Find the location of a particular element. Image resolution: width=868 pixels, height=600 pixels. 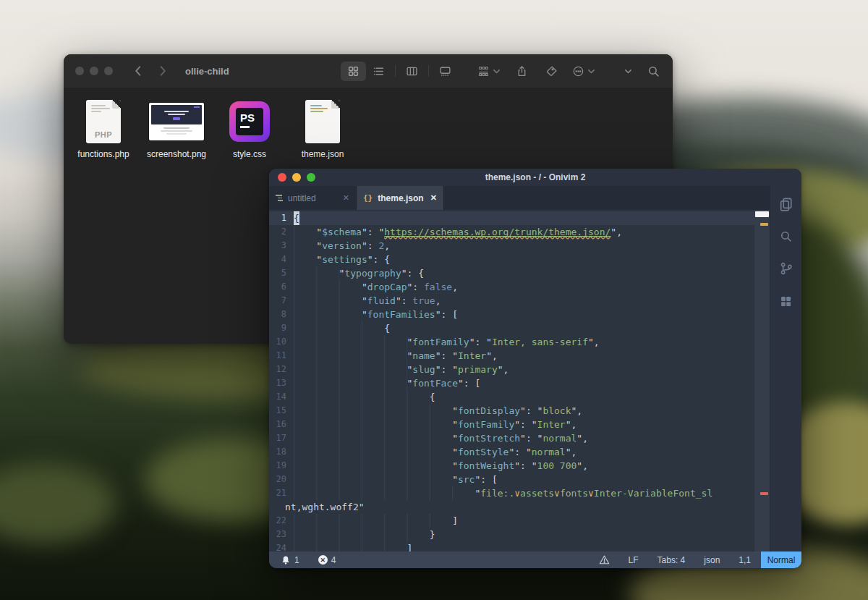

git-branch-button is located at coordinates (786, 269).